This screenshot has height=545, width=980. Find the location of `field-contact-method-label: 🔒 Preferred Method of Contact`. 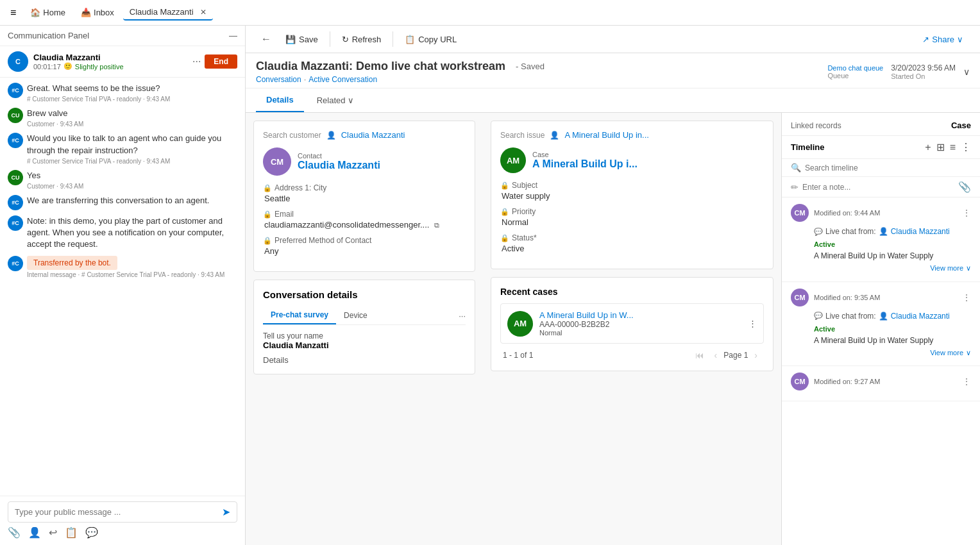

field-contact-method-label: 🔒 Preferred Method of Contact is located at coordinates (364, 240).